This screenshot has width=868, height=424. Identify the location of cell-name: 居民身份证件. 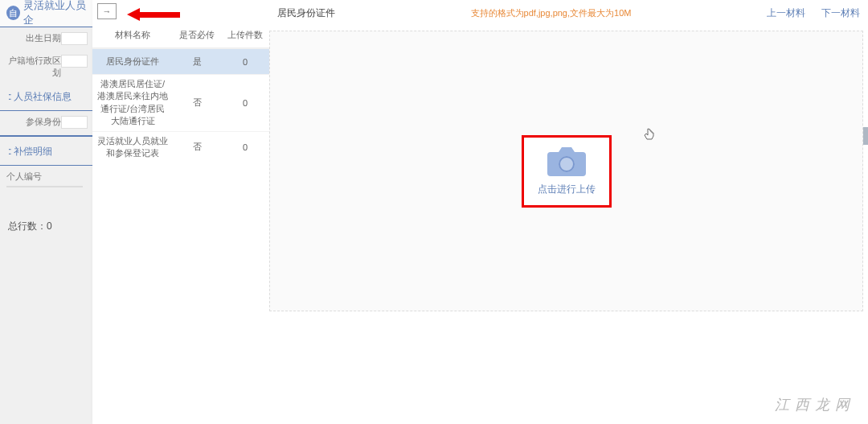
(133, 61).